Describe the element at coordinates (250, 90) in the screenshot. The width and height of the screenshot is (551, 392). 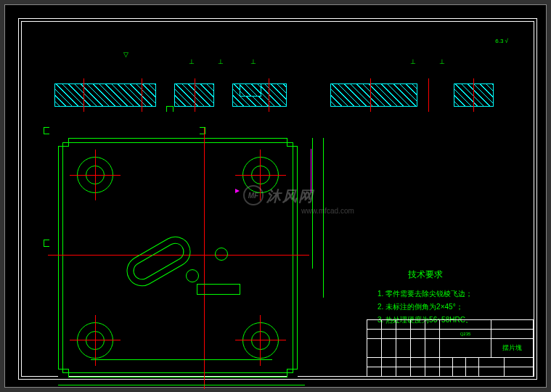
I see `section-step` at that location.